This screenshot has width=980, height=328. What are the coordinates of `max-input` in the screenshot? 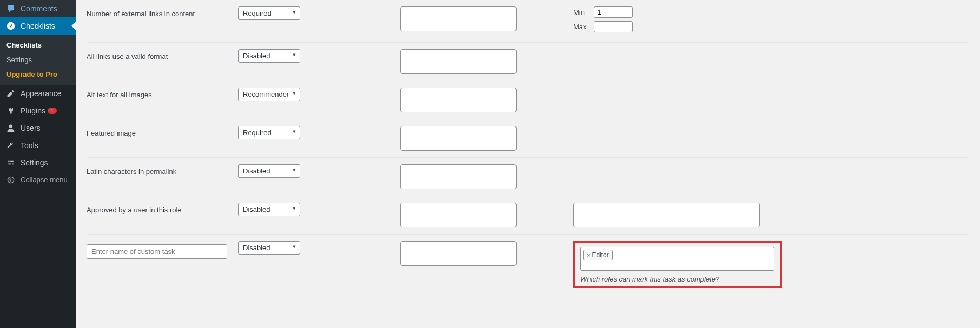 It's located at (613, 27).